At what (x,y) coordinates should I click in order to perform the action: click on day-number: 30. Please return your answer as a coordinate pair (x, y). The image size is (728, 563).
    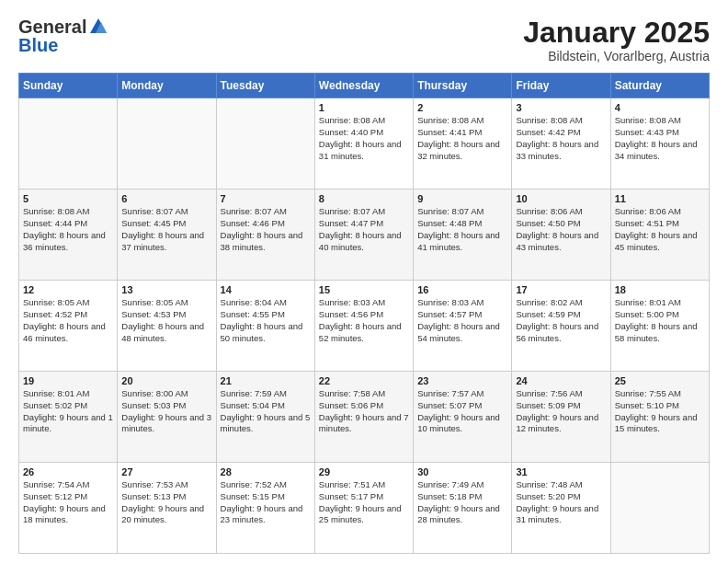
    Looking at the image, I should click on (462, 472).